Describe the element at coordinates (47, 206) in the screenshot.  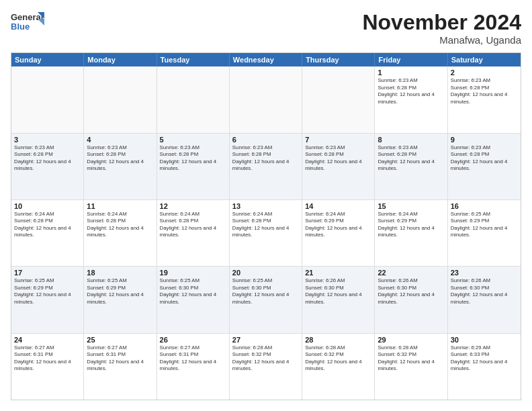
I see `day-number: 10` at that location.